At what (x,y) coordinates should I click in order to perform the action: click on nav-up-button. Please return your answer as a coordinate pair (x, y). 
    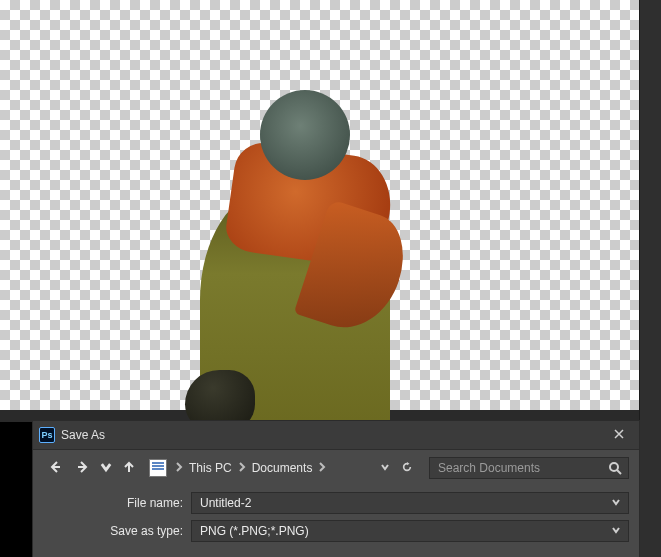
    Looking at the image, I should click on (129, 468).